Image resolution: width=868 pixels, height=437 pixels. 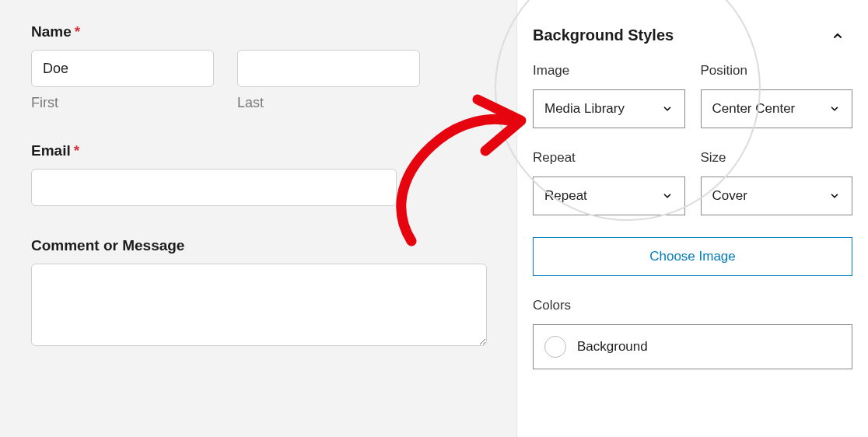 What do you see at coordinates (328, 68) in the screenshot?
I see `last-name-input` at bounding box center [328, 68].